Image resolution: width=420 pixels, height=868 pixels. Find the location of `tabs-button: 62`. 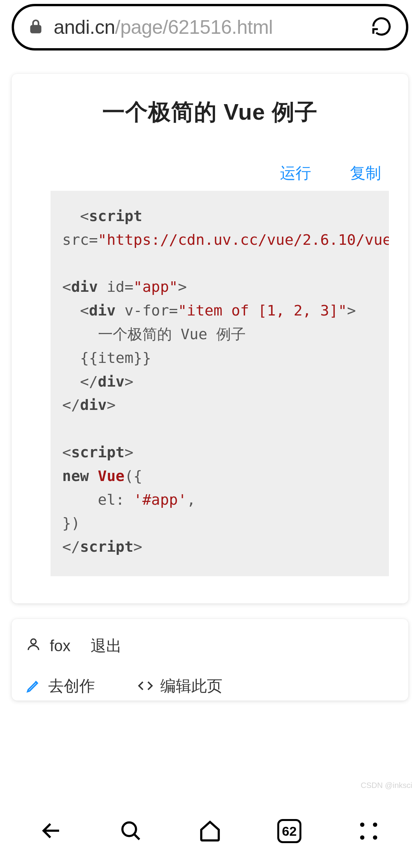

tabs-button: 62 is located at coordinates (289, 831).